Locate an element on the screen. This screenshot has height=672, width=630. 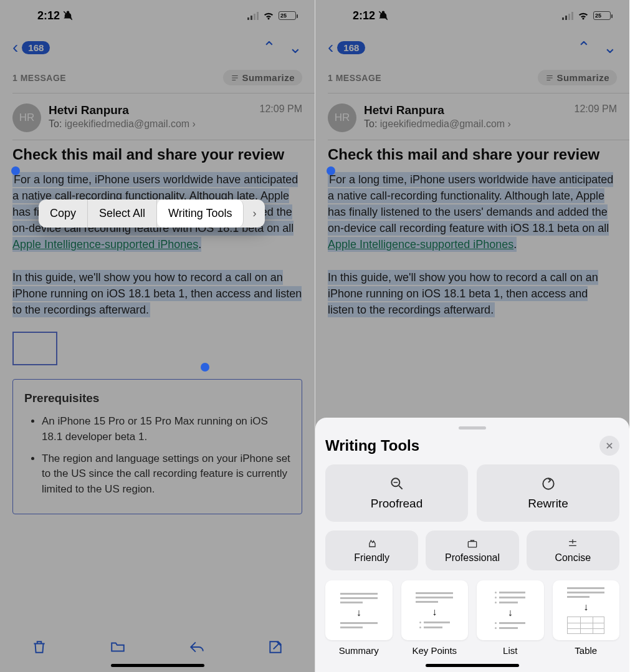
concise-button: Concise is located at coordinates (573, 550).